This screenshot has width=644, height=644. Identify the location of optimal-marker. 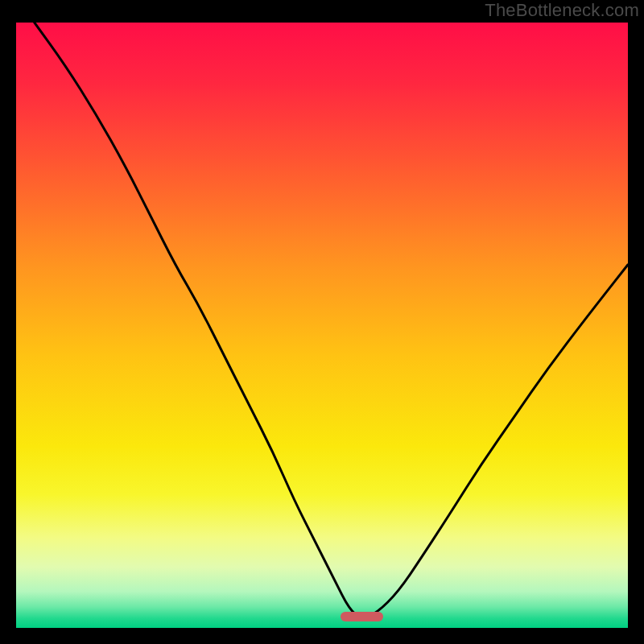
(362, 617).